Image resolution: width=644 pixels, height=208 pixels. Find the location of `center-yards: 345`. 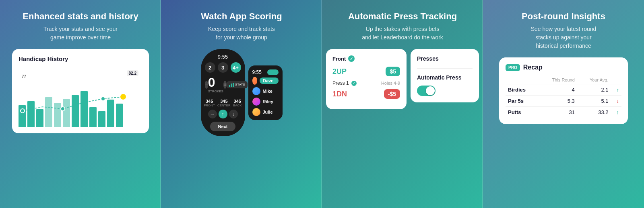

center-yards: 345 is located at coordinates (224, 101).